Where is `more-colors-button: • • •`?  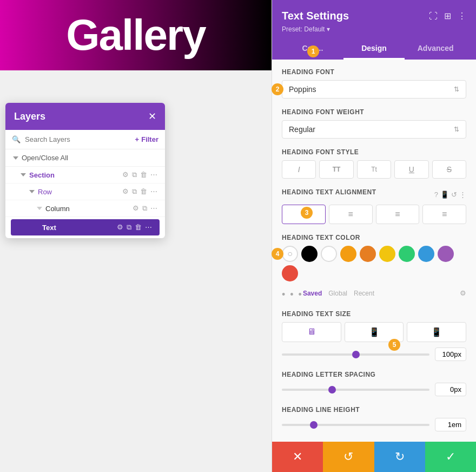
more-colors-button: • • • is located at coordinates (292, 294).